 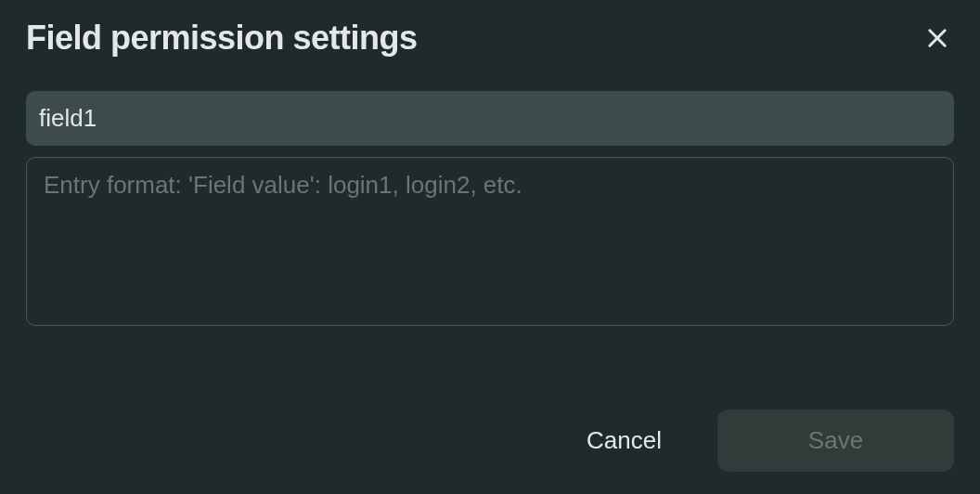 What do you see at coordinates (937, 38) in the screenshot?
I see `close-icon` at bounding box center [937, 38].